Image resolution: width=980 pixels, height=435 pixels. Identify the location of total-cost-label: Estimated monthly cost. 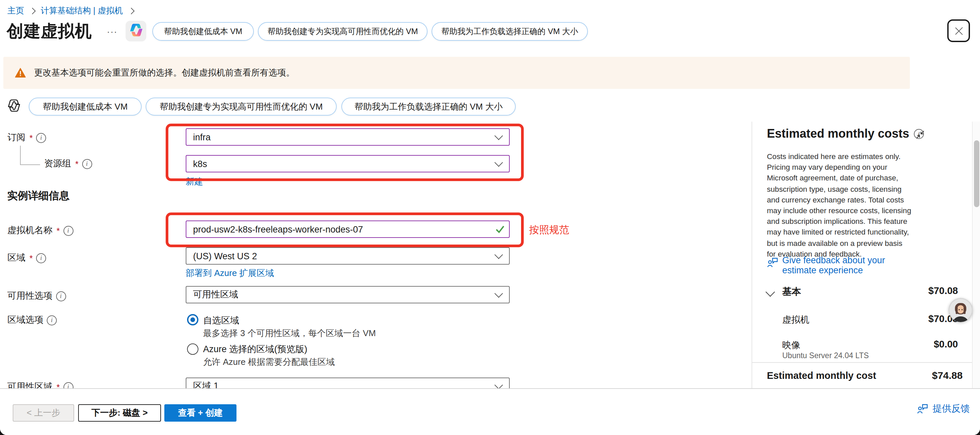
(822, 376).